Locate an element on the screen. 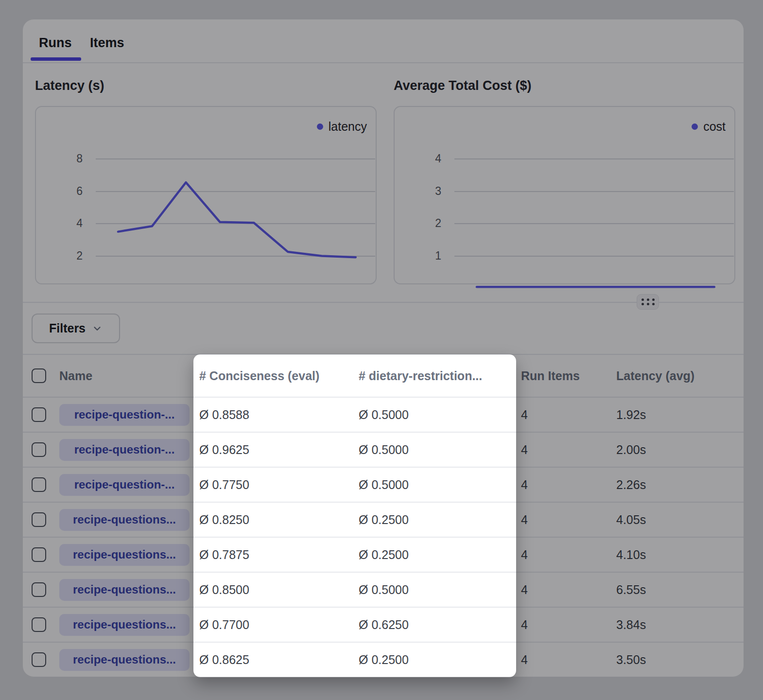  filters-button: Filters is located at coordinates (76, 329).